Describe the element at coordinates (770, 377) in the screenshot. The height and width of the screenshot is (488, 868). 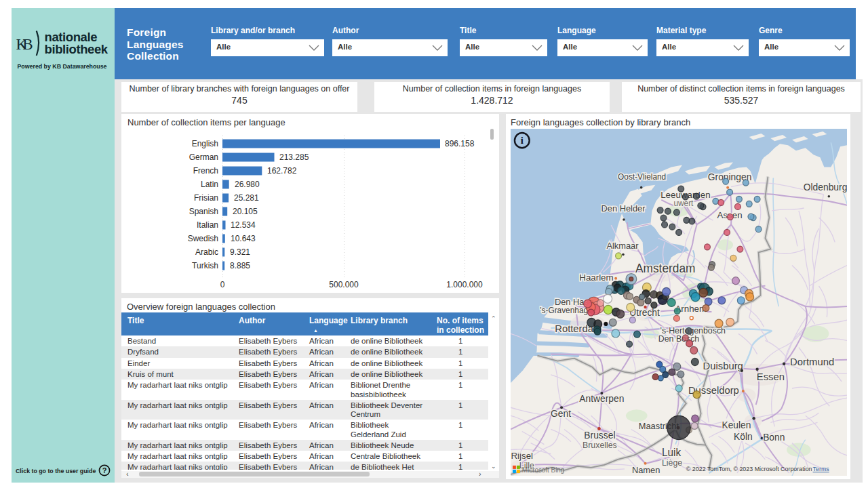
I see `svg-text: Essen` at that location.